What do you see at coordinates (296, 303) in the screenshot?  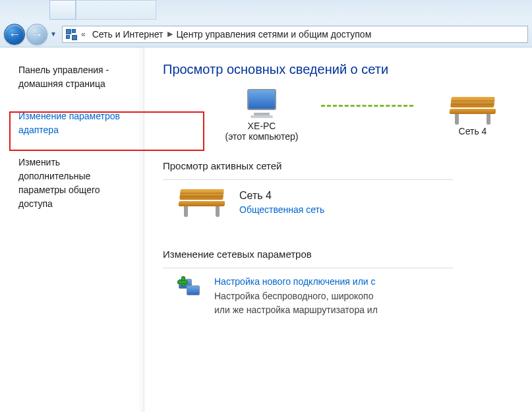 I see `new-connection-desc: Настройка беспроводного, широкопо или же…` at bounding box center [296, 303].